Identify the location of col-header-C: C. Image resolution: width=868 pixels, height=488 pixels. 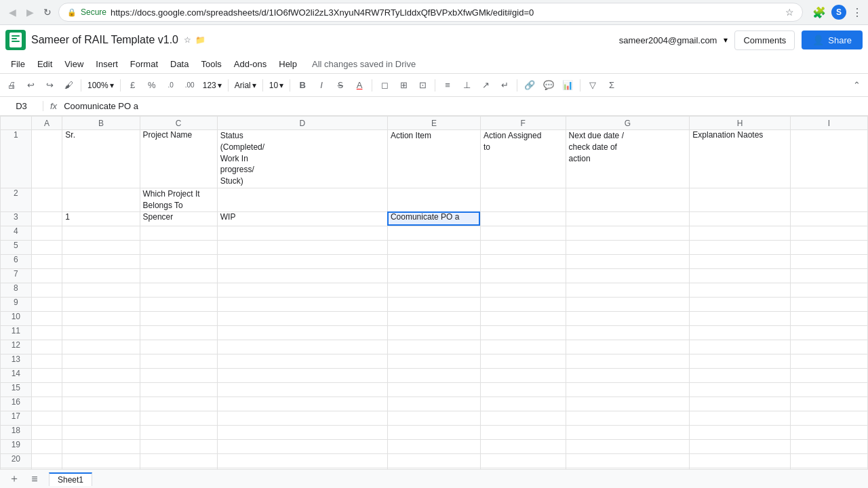
(178, 123).